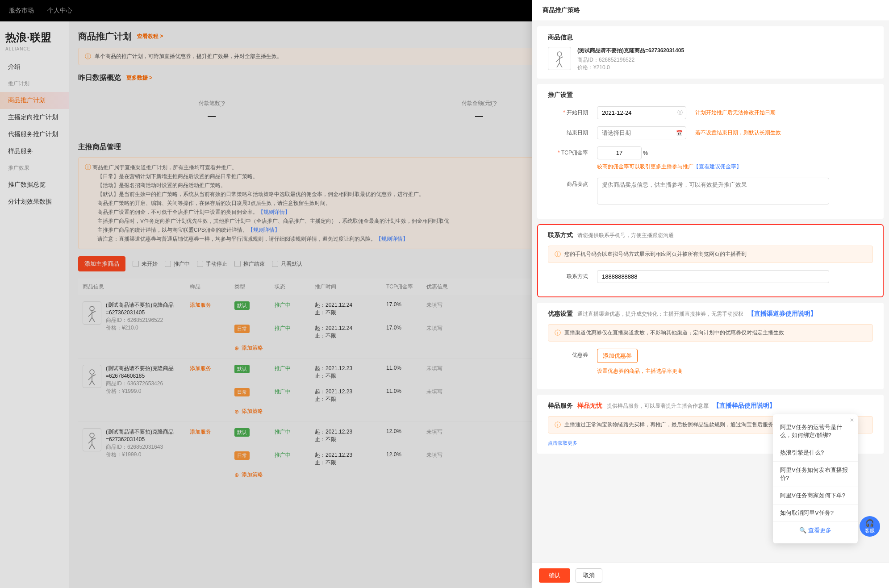 This screenshot has height=588, width=889. I want to click on coupon-hint: 设置优惠券的商品，主播选品率更高, so click(640, 371).